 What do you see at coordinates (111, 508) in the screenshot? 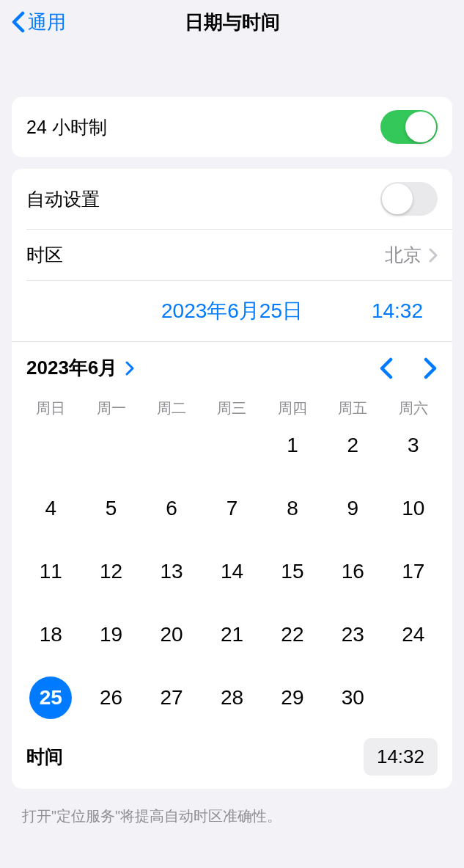
I see `calendar-day: 5` at bounding box center [111, 508].